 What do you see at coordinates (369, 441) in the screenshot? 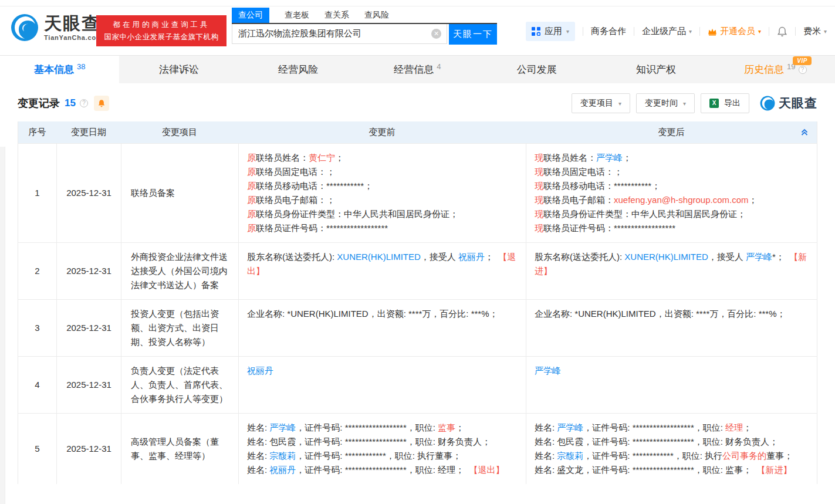
I see `text: 姓名: 包民霞，证件号码: ******************，职位: 财务负…` at bounding box center [369, 441].